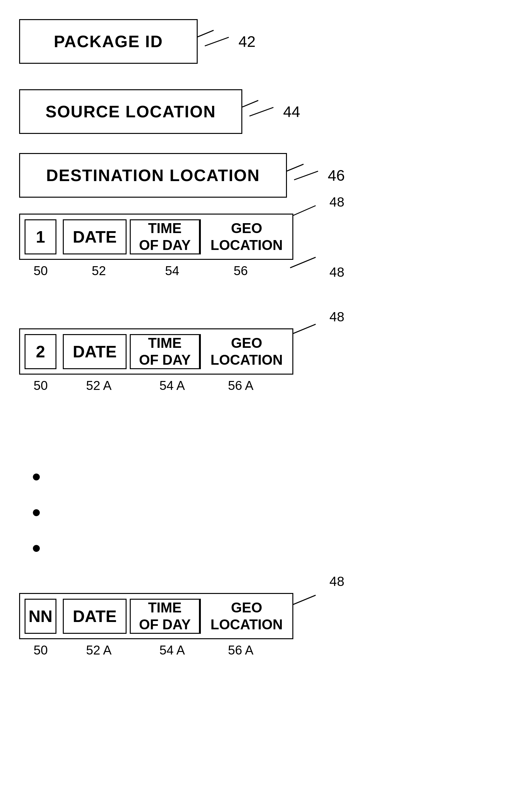 This screenshot has height=812, width=520. I want to click on scan-record-nn-geo: GEOLOCATION, so click(246, 616).